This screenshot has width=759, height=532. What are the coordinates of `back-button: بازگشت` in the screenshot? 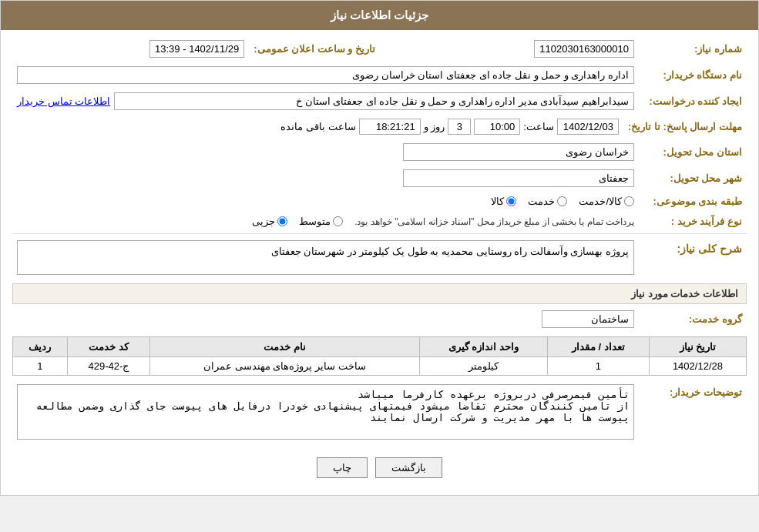 It's located at (408, 468).